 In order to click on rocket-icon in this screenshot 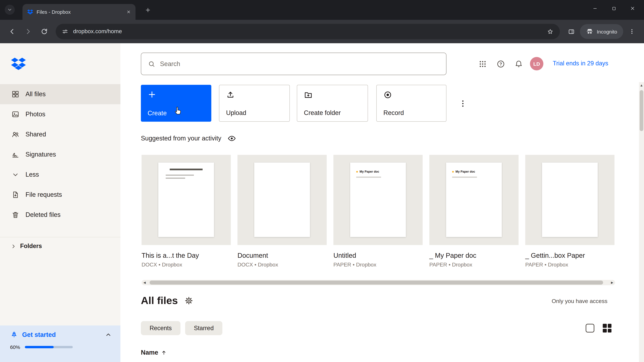, I will do `click(14, 335)`.